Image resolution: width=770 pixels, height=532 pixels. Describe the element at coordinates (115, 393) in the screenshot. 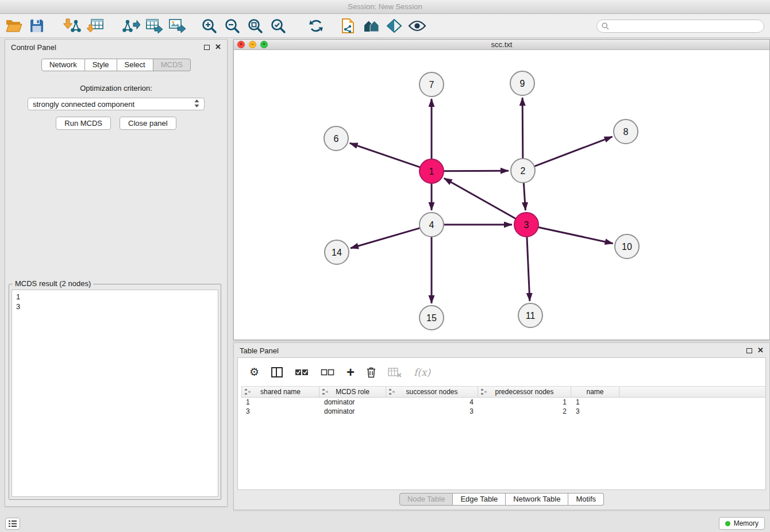

I see `mcds-result-list: 1 3` at that location.